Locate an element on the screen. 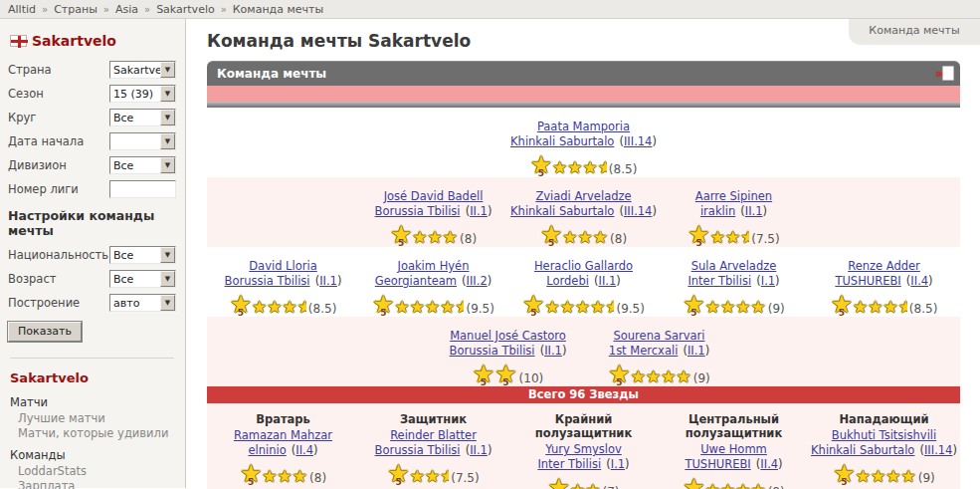 The width and height of the screenshot is (980, 489). player-team-link: iraklin is located at coordinates (718, 211).